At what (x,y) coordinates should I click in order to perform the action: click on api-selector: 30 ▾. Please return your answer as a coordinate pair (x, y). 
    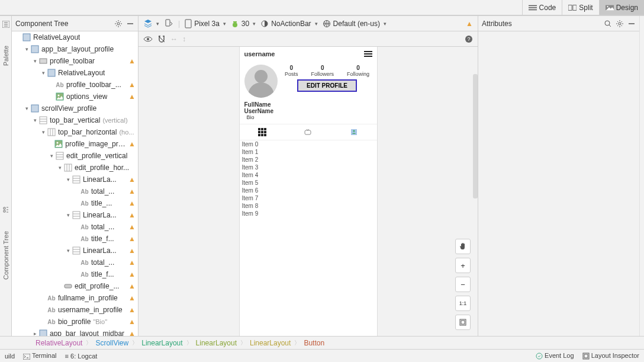
    Looking at the image, I should click on (243, 24).